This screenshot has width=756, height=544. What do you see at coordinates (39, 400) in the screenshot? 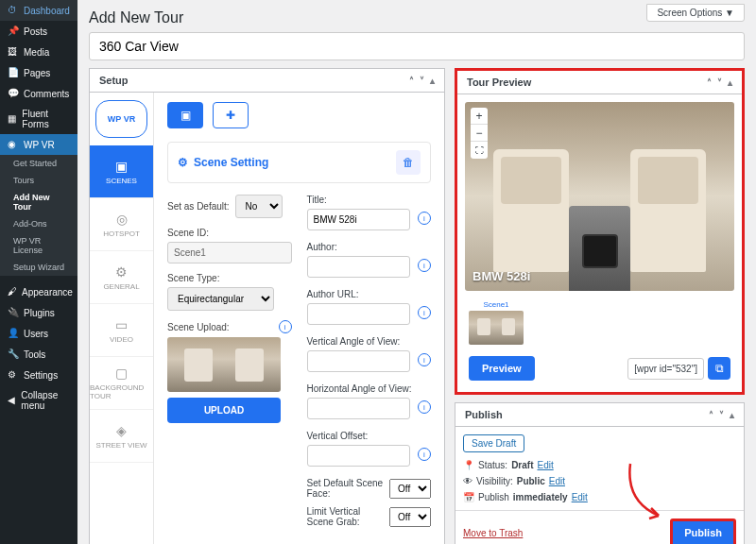
I see `sidebar-item-collapse: ◀Collapse menu` at bounding box center [39, 400].